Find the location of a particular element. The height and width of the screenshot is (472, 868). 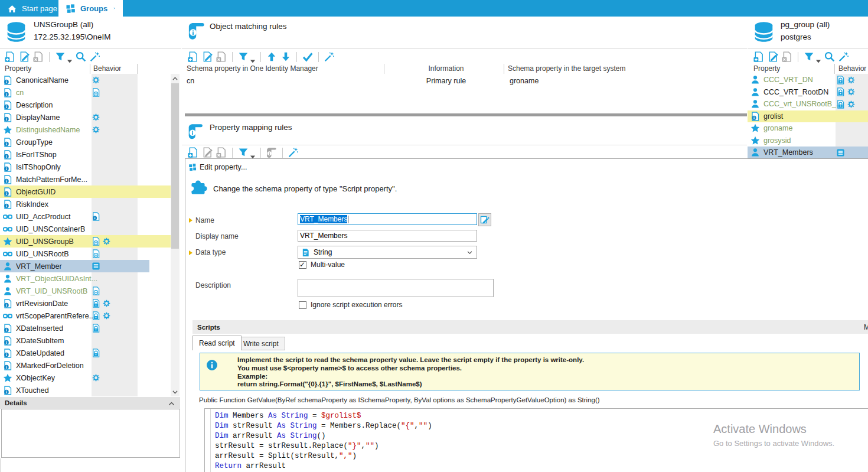

scroll-gray-icon is located at coordinates (272, 152).